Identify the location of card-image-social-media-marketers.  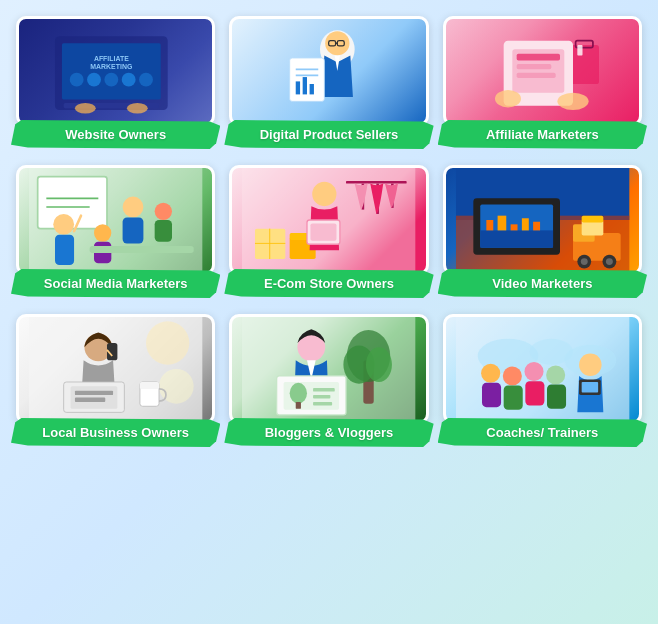
(116, 220).